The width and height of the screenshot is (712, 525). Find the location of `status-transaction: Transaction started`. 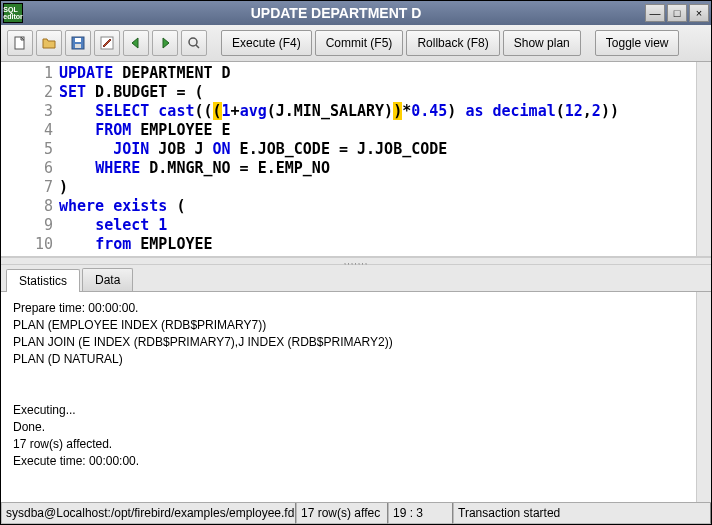

status-transaction: Transaction started is located at coordinates (582, 514).